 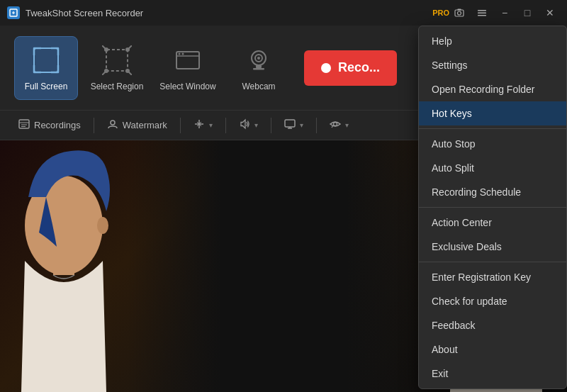 What do you see at coordinates (326, 68) in the screenshot?
I see `record-dot-icon` at bounding box center [326, 68].